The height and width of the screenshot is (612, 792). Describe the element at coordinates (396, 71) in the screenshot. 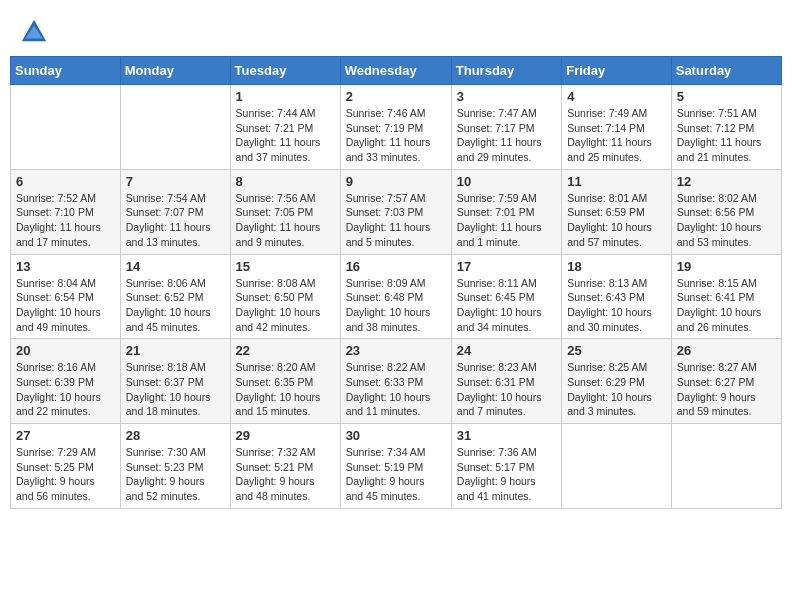

I see `day-header-wednesday: Wednesday` at that location.